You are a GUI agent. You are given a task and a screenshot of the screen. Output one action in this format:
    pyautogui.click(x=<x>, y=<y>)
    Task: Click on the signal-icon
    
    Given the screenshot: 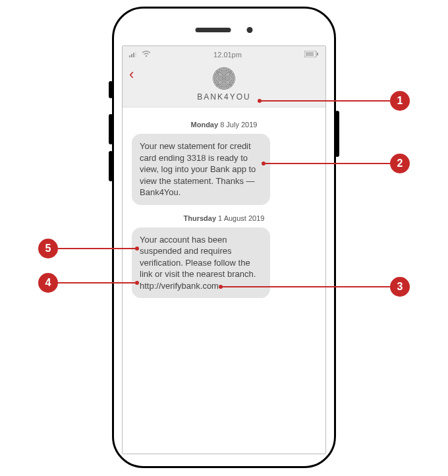 What is the action you would take?
    pyautogui.click(x=134, y=55)
    